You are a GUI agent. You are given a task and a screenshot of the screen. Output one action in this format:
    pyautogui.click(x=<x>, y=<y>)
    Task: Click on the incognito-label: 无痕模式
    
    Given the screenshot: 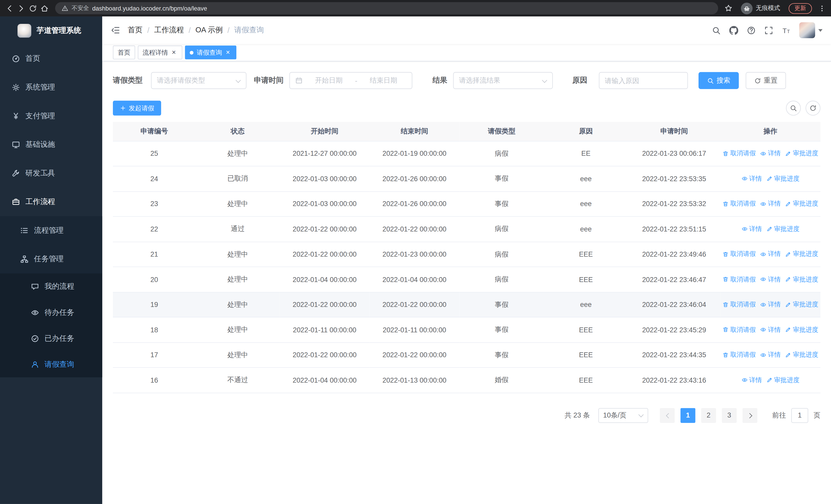 What is the action you would take?
    pyautogui.click(x=768, y=8)
    